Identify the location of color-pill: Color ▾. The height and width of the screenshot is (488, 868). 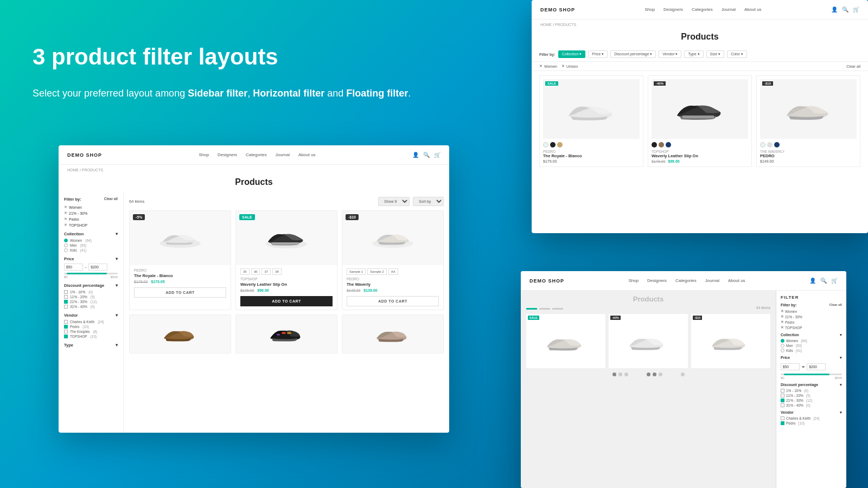
(737, 54).